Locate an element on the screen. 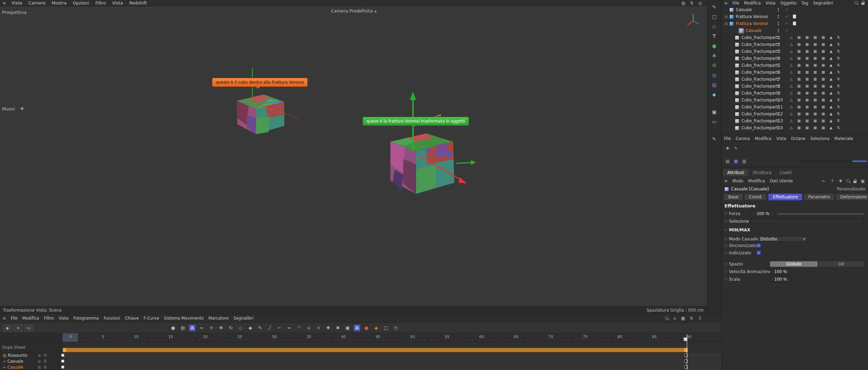 The image size is (868, 370). tab-base: Base is located at coordinates (733, 197).